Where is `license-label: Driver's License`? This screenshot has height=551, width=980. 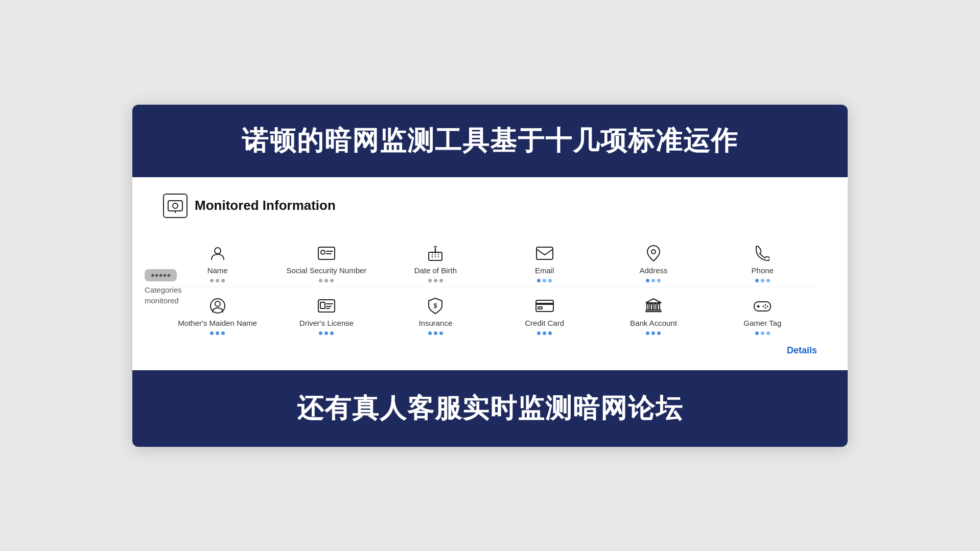 license-label: Driver's License is located at coordinates (326, 323).